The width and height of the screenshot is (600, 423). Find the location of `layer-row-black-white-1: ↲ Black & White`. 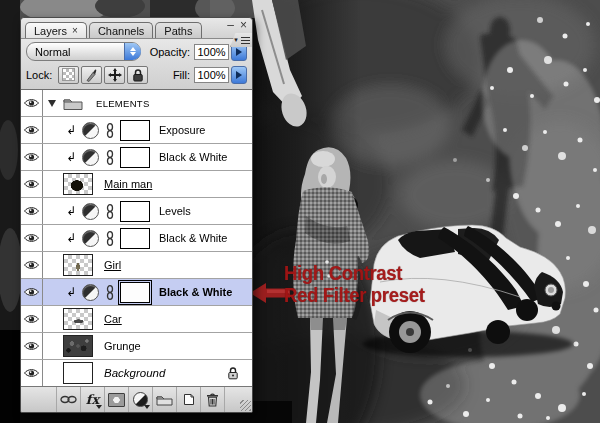

layer-row-black-white-1: ↲ Black & White is located at coordinates (136, 158).